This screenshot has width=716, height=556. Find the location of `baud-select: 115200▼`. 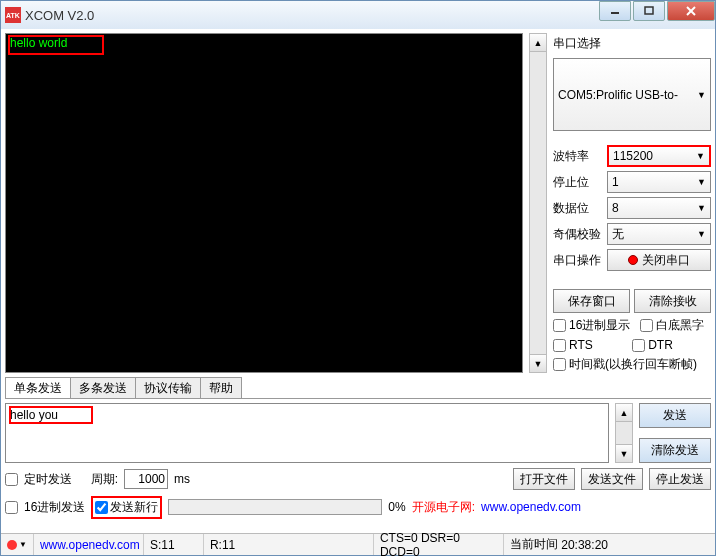

baud-select: 115200▼ is located at coordinates (659, 156).